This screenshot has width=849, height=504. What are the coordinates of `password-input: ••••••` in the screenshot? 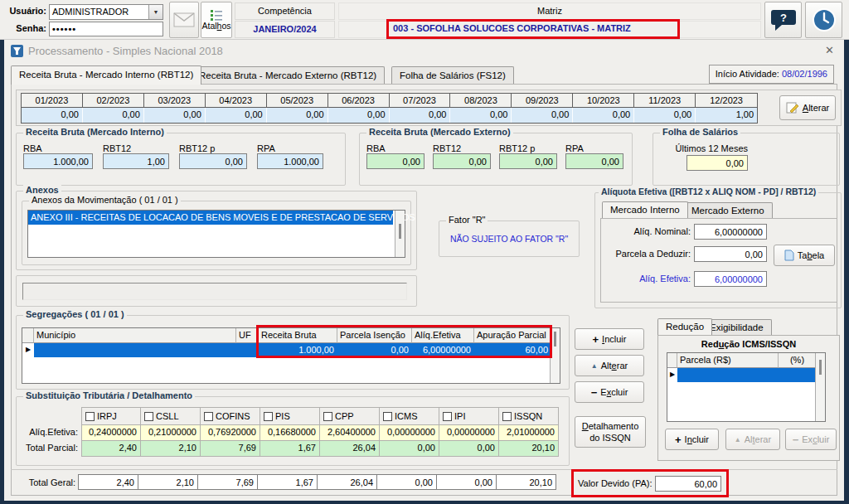 It's located at (106, 29).